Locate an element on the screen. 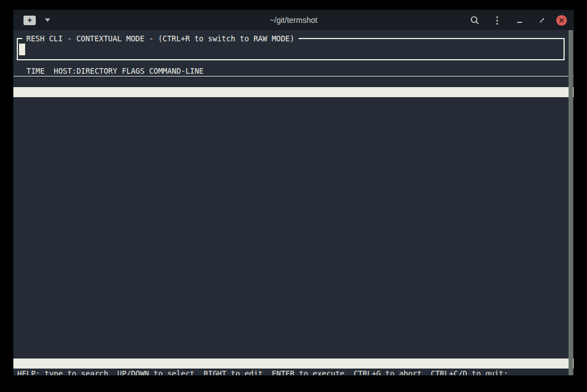  search-input-box: RESH CLI - CONTEXTUAL MODE - (CTRL+R to … is located at coordinates (291, 49).